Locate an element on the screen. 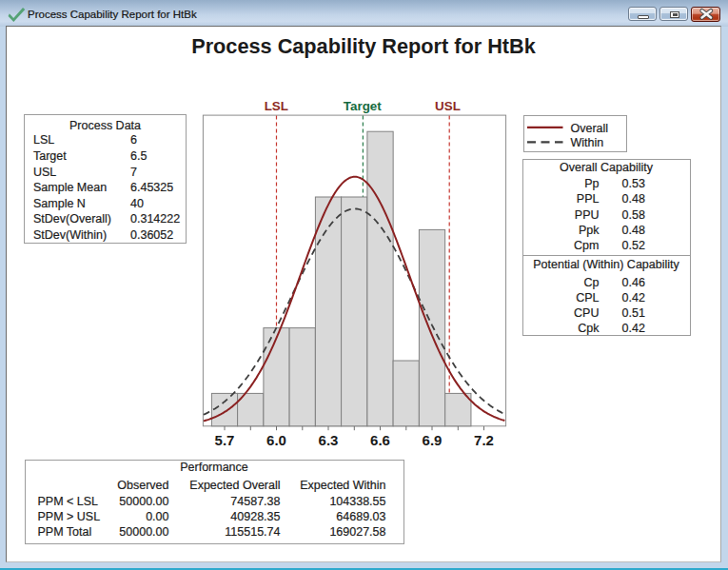 This screenshot has height=570, width=728. svg-text: LSL is located at coordinates (276, 107).